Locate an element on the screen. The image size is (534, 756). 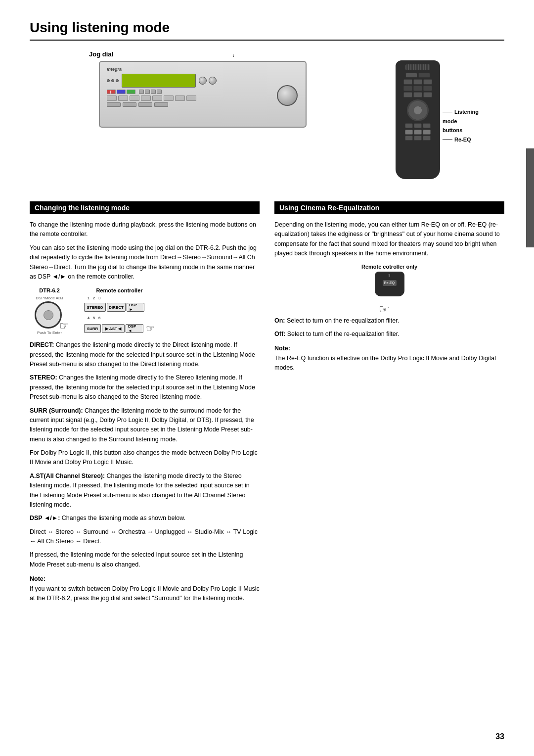
dtr-sublabel: DSP/Mode ADJ is located at coordinates (49, 298).